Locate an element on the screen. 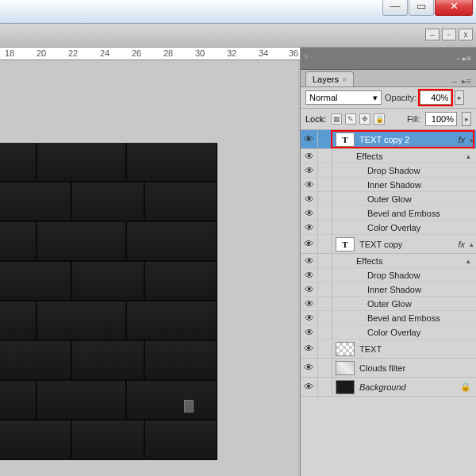 The width and height of the screenshot is (476, 476). layer-clouds-filter: 👁 Clouds filter is located at coordinates (389, 368).